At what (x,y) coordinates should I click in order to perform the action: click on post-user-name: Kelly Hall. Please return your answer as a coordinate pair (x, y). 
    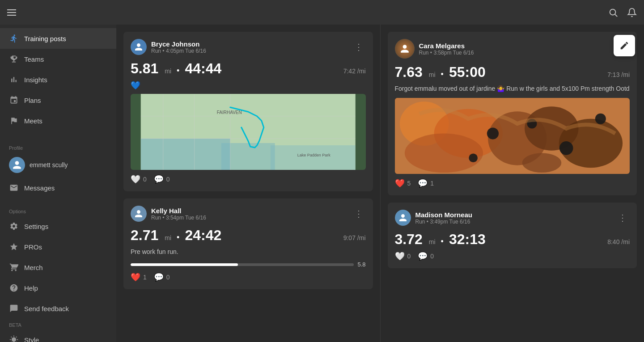
    Looking at the image, I should click on (179, 211).